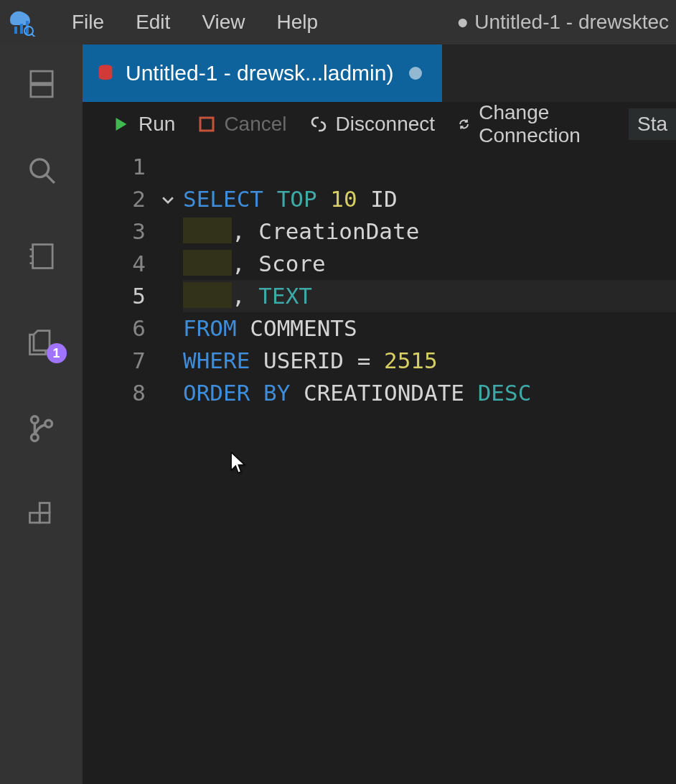 Image resolution: width=676 pixels, height=784 pixels. Describe the element at coordinates (243, 124) in the screenshot. I see `cancel-button: Cancel` at that location.